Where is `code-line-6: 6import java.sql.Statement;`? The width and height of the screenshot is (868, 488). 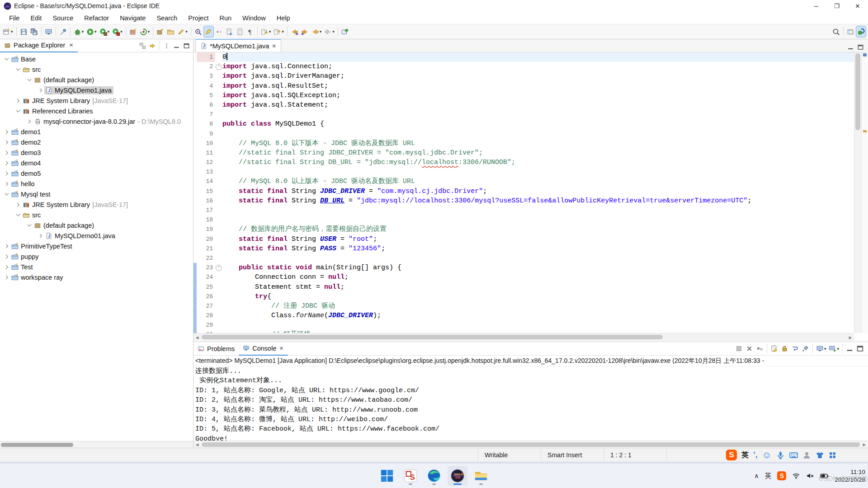 code-line-6: 6import java.sql.Statement; is located at coordinates (524, 105).